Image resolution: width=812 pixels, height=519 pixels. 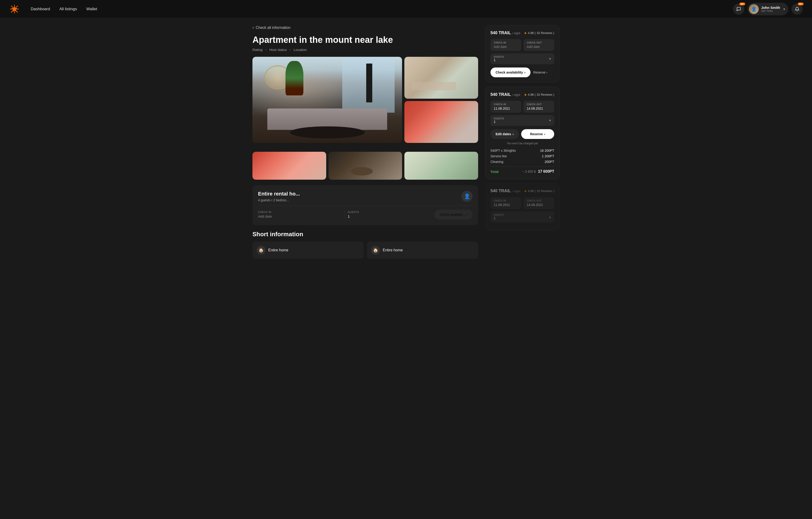 What do you see at coordinates (278, 50) in the screenshot?
I see `host-status-label: Host status` at bounding box center [278, 50].